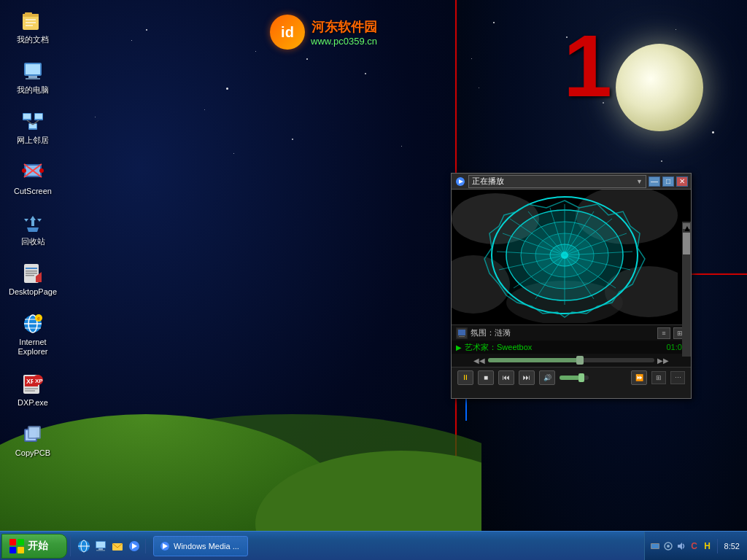 The image size is (747, 560). I want to click on start-label: 开始, so click(38, 546).